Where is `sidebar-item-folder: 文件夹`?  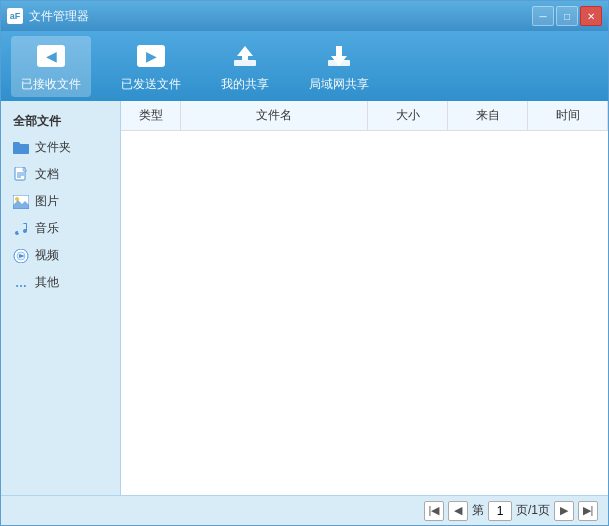 sidebar-item-folder: 文件夹 is located at coordinates (60, 148).